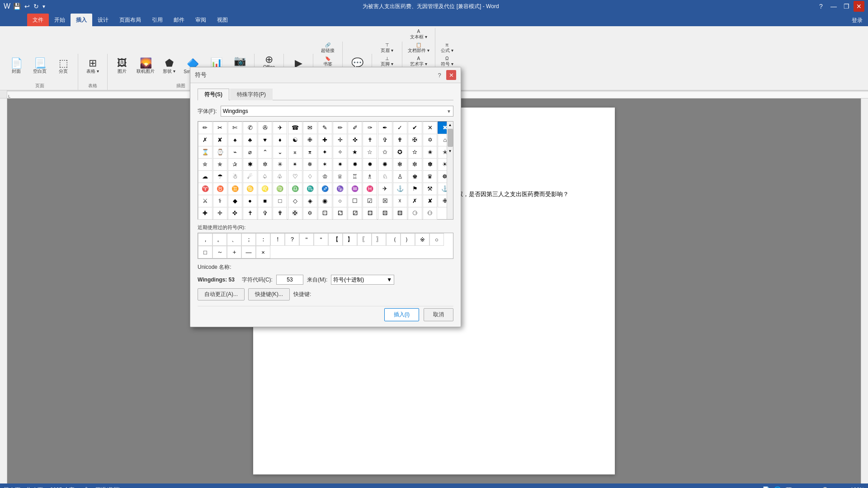 The image size is (868, 488). Describe the element at coordinates (269, 295) in the screenshot. I see `shortcut-key-button: 快捷键(K)...` at that location.